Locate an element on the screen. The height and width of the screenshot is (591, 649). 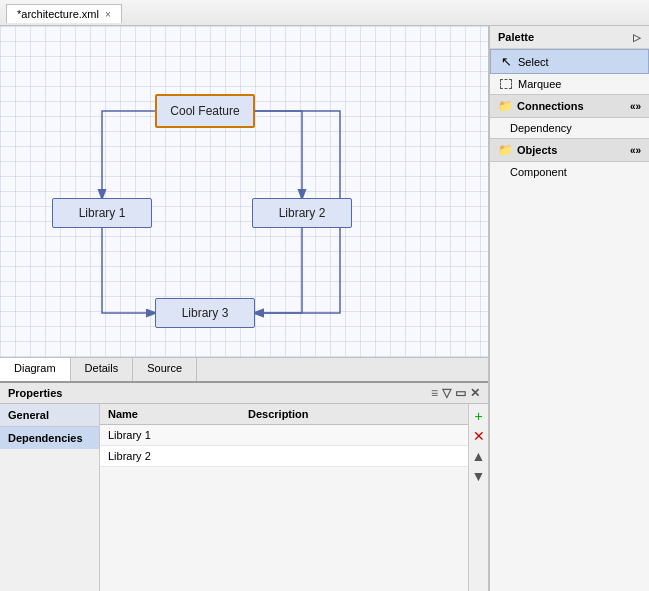
title-bar: *architecture.xml × is located at coordinates (324, 13).